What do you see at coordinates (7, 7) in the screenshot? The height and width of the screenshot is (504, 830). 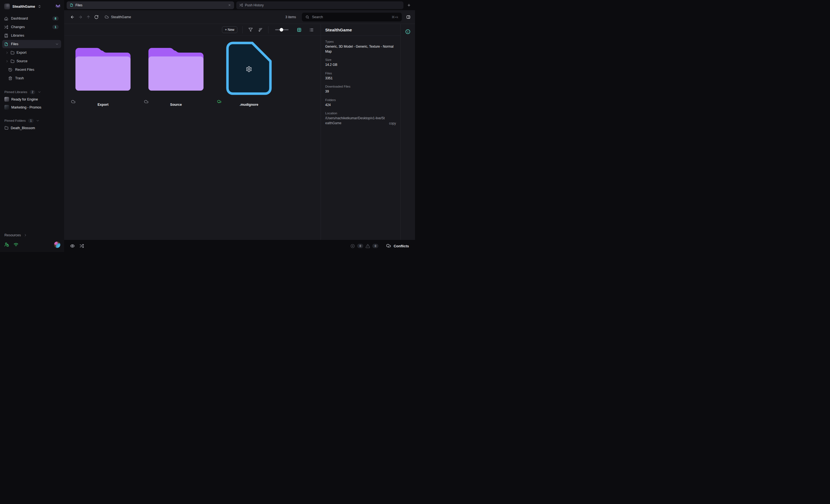 I see `project-thumbnail` at bounding box center [7, 7].